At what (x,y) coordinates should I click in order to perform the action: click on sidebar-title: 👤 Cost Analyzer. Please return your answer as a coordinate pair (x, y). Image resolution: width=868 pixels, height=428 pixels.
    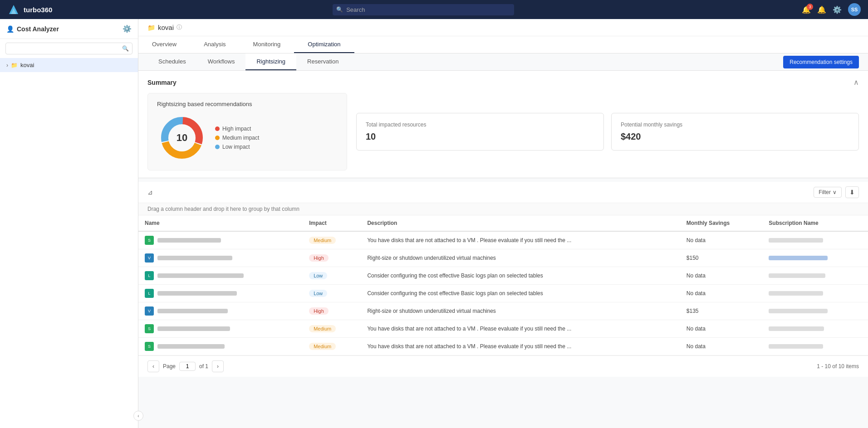
    Looking at the image, I should click on (33, 29).